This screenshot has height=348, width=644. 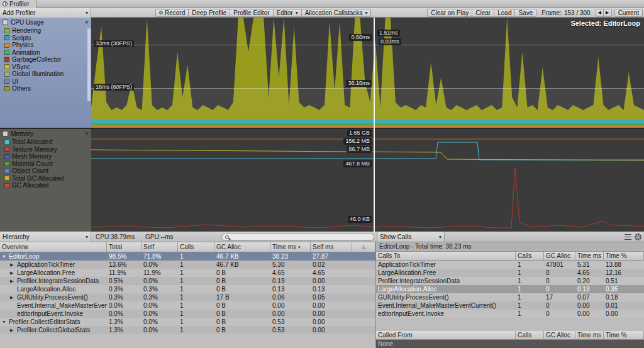 What do you see at coordinates (45, 82) in the screenshot?
I see `legend-item: UI` at bounding box center [45, 82].